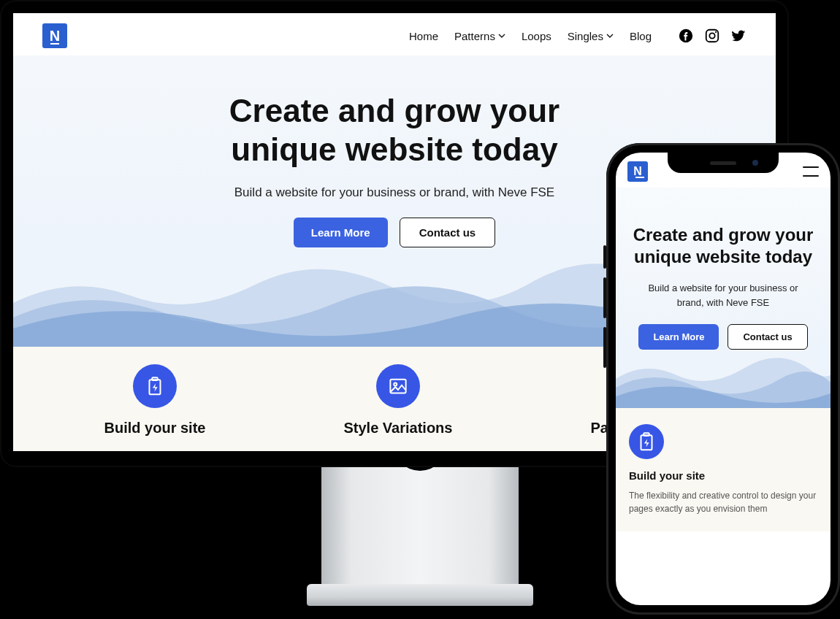 This screenshot has width=840, height=619. What do you see at coordinates (723, 502) in the screenshot?
I see `feature-description: The flexibility and creative control to …` at bounding box center [723, 502].